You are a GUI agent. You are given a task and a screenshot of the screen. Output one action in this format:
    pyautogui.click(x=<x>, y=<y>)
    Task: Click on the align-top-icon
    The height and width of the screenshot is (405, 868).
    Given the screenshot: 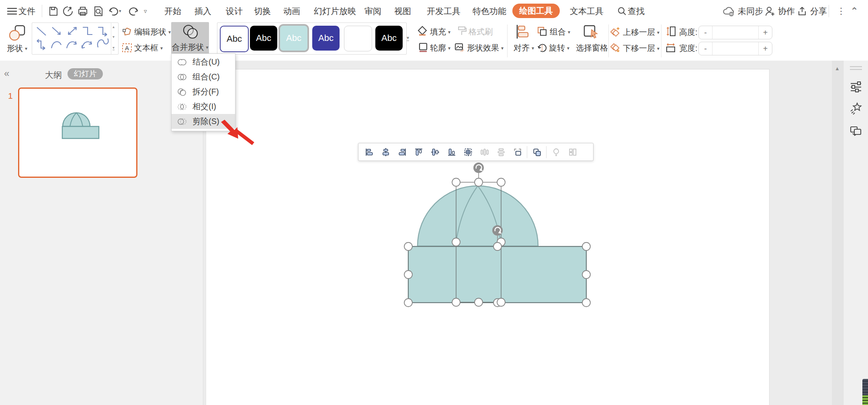 What is the action you would take?
    pyautogui.click(x=419, y=152)
    